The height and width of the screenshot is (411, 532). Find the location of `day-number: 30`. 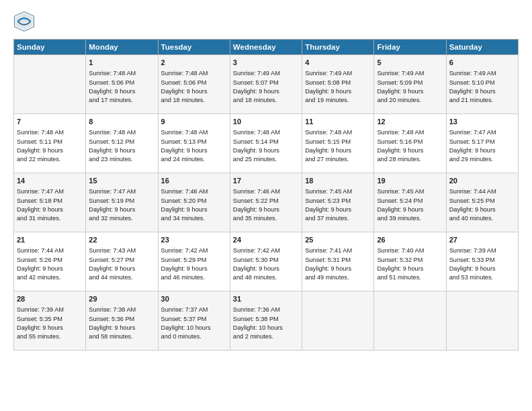

day-number: 30 is located at coordinates (194, 300).